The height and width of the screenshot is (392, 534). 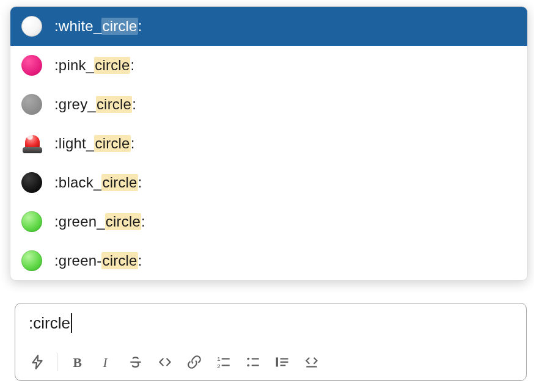 What do you see at coordinates (194, 362) in the screenshot?
I see `link-button` at bounding box center [194, 362].